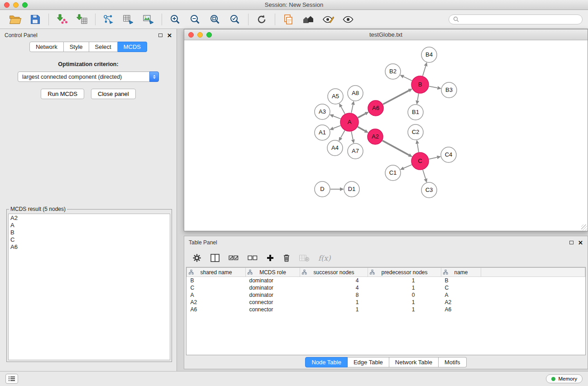  I want to click on tab-node-table: Node Table, so click(326, 362).